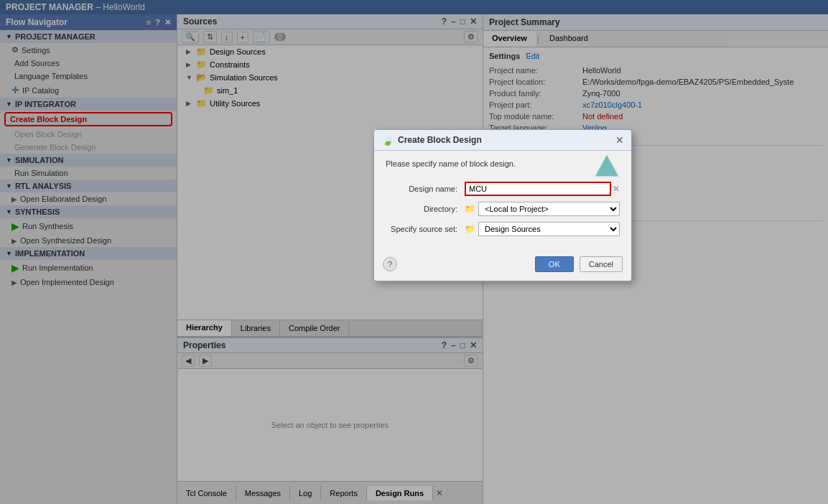 Image resolution: width=828 pixels, height=504 pixels. I want to click on modal-title-text: Create Block Design, so click(439, 140).